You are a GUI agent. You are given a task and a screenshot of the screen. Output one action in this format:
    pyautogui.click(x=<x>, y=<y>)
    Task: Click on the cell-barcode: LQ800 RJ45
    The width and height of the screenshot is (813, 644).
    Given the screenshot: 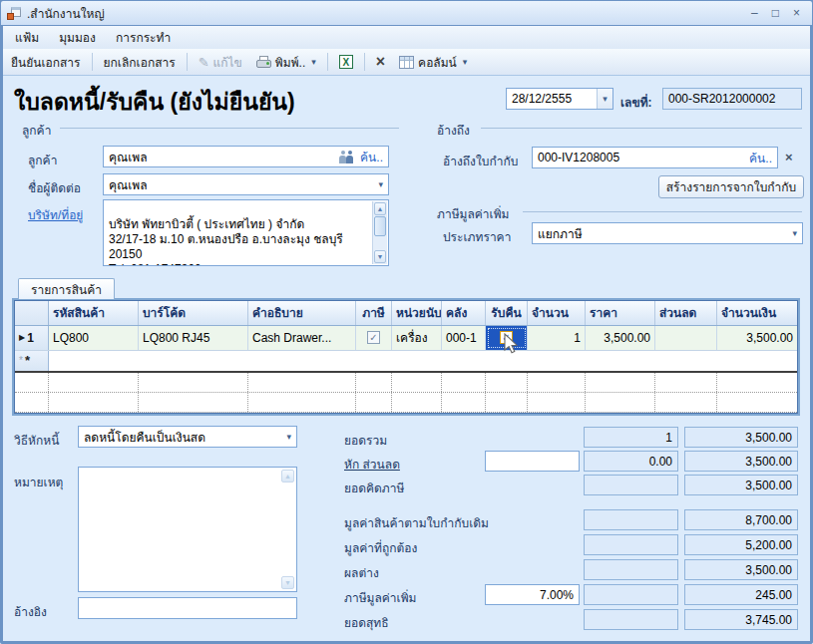 What is the action you would take?
    pyautogui.click(x=194, y=338)
    